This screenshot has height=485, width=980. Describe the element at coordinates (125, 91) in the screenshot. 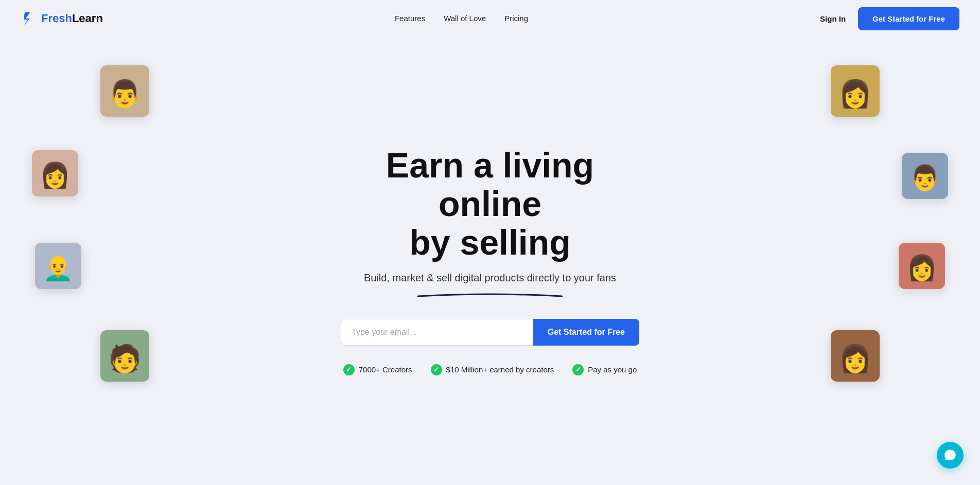

I see `avatar-top-left: 👨` at that location.